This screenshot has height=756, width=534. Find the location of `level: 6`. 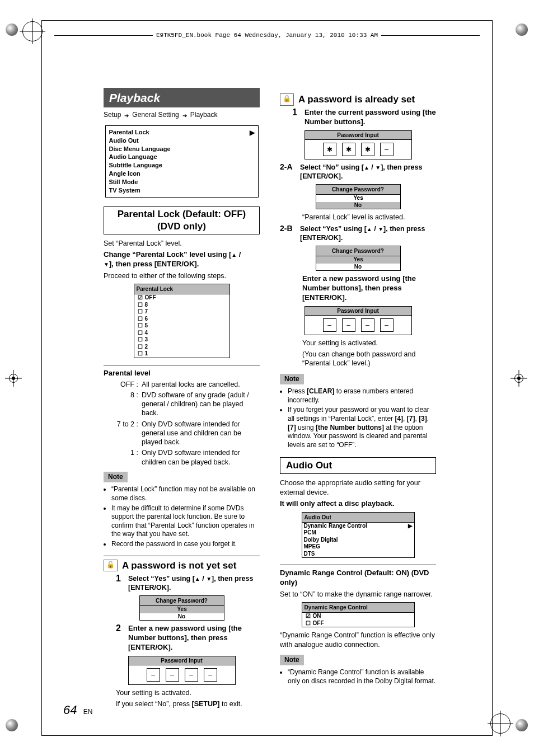

level: 6 is located at coordinates (147, 319).